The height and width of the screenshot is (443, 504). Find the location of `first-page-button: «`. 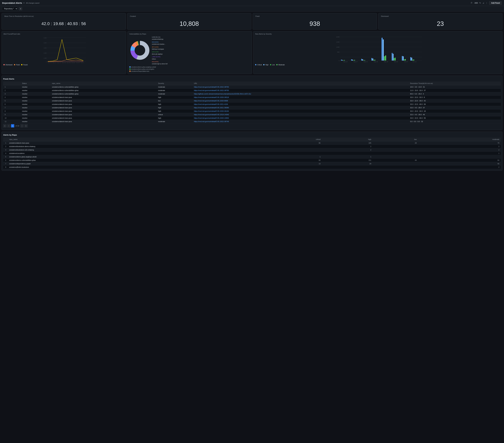

first-page-button: « is located at coordinates (5, 126).